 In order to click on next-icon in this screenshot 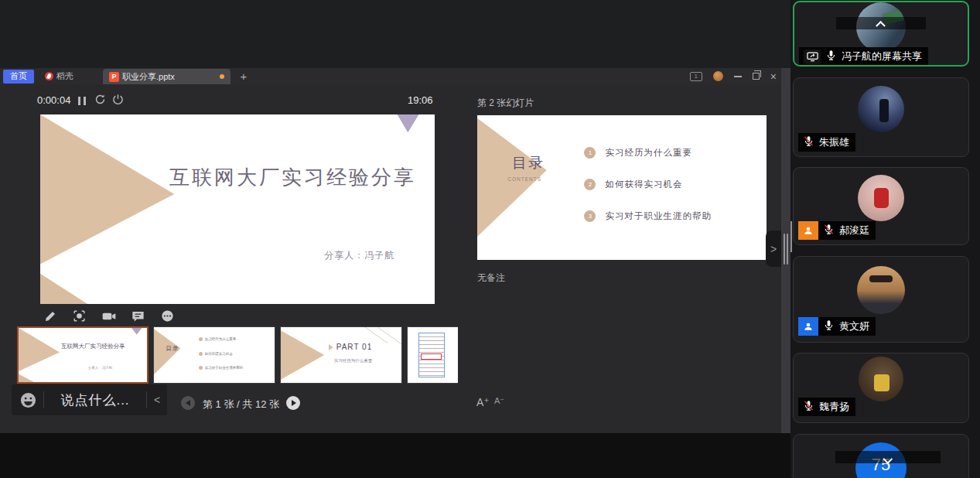, I will do `click(294, 403)`.